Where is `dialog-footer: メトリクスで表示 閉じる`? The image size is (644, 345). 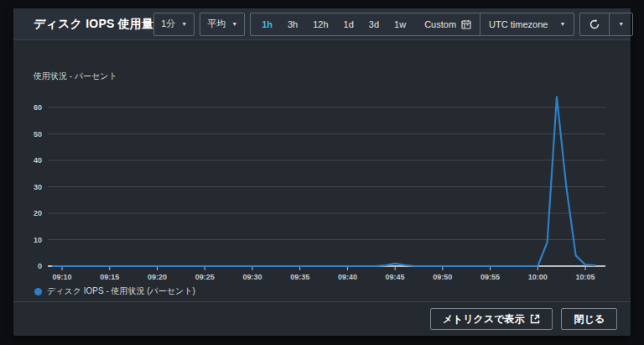 dialog-footer: メトリクスで表示 閉じる is located at coordinates (322, 319).